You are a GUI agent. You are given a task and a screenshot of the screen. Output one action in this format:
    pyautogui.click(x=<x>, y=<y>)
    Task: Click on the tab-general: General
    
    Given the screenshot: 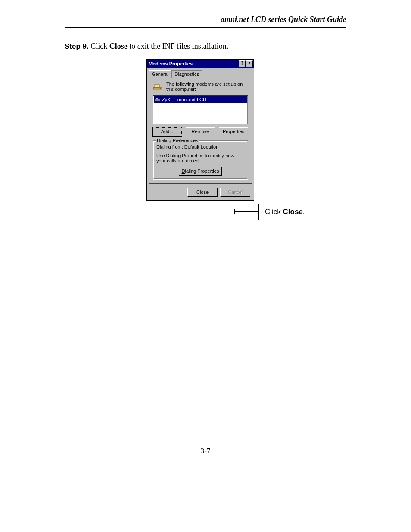 What is the action you would take?
    pyautogui.click(x=160, y=74)
    